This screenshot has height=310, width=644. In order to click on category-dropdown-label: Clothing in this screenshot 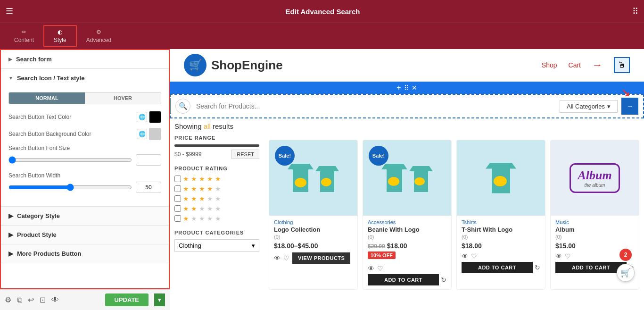, I will do `click(190, 245)`.